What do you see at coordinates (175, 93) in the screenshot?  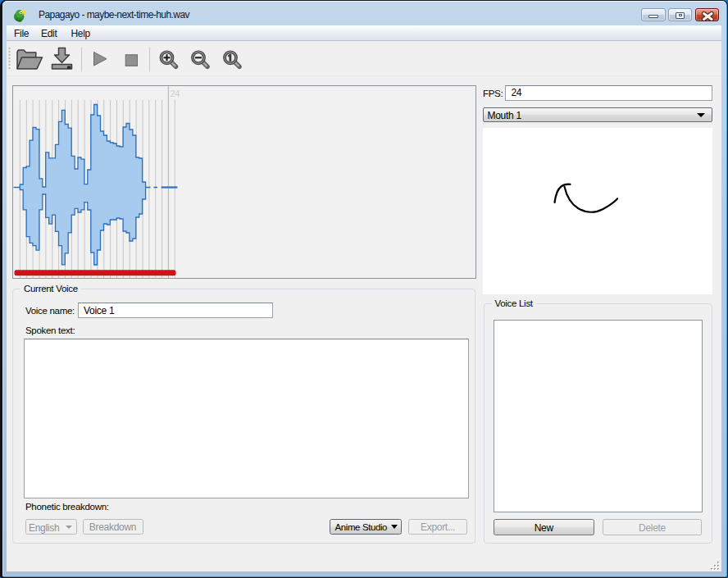 I see `svg-text: 24` at bounding box center [175, 93].